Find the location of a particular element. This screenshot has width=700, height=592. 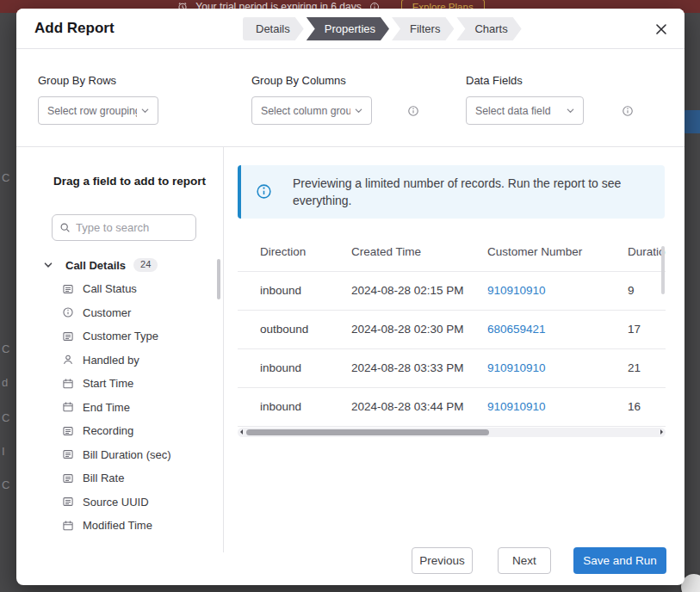

table-horizontal-scrollbar is located at coordinates (451, 432).